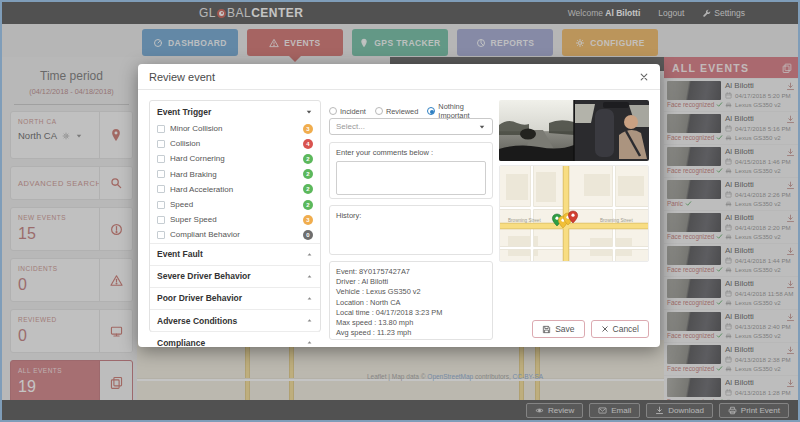  What do you see at coordinates (411, 313) in the screenshot?
I see `detail-local-time: Local time : 04/17/2018 3:23 PM` at bounding box center [411, 313].